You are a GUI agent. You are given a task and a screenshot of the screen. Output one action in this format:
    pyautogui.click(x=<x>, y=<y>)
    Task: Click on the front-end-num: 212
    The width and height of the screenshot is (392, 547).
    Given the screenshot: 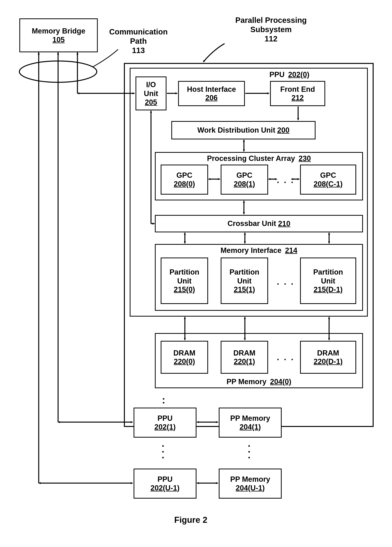 What is the action you would take?
    pyautogui.click(x=297, y=98)
    